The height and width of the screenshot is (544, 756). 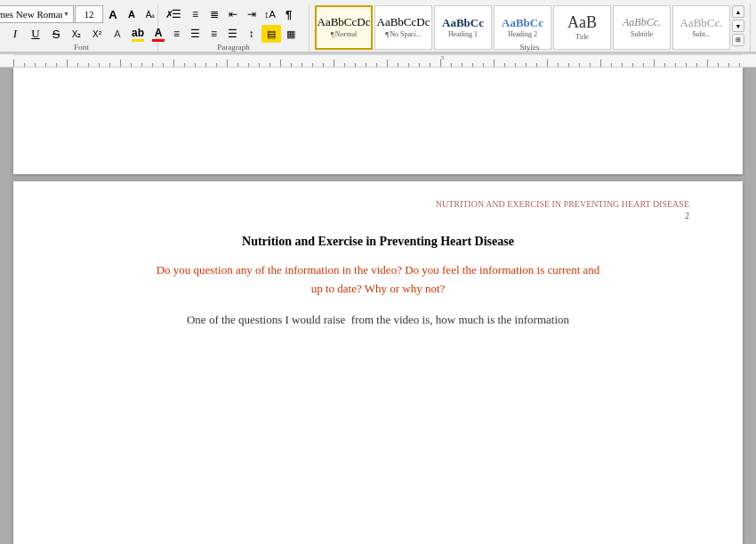 I want to click on styles-scroll-down: ▼, so click(x=738, y=26).